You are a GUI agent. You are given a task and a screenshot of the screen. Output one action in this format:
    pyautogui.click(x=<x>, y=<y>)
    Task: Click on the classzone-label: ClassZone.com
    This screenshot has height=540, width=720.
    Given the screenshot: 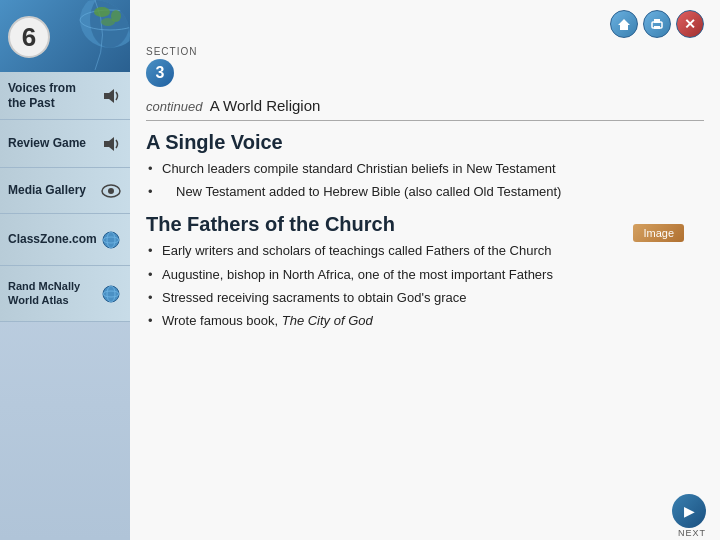 What is the action you would take?
    pyautogui.click(x=52, y=239)
    